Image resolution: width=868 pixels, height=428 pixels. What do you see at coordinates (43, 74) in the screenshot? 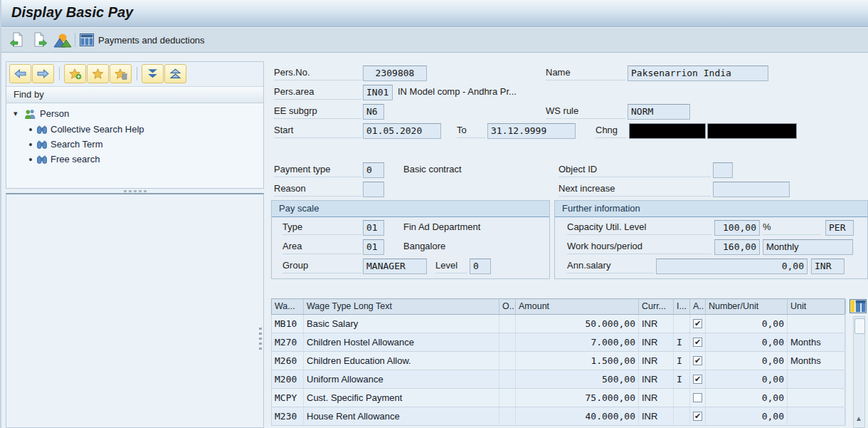
I see `forward-arrow-icon` at bounding box center [43, 74].